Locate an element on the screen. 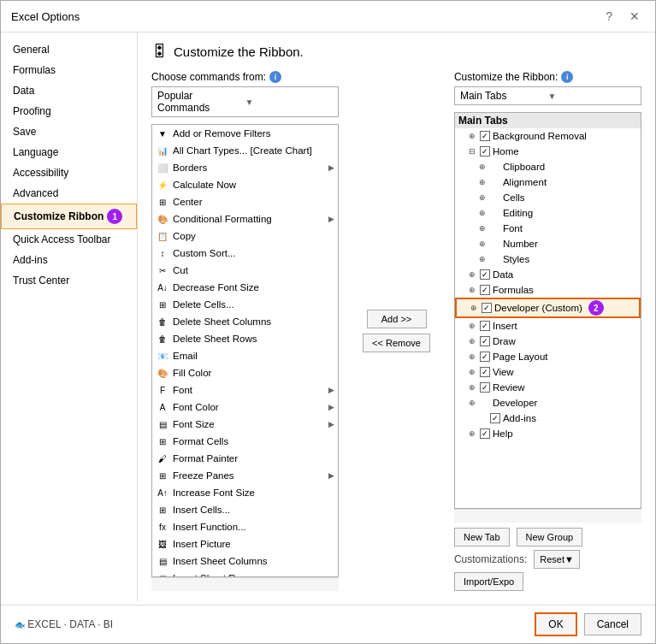  remove-button: << Remove is located at coordinates (397, 343).